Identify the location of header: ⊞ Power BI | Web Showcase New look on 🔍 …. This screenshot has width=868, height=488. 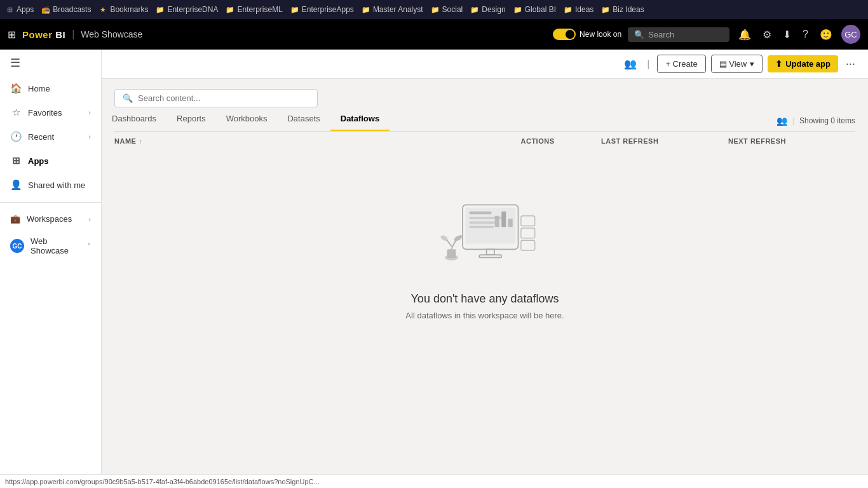
(434, 34).